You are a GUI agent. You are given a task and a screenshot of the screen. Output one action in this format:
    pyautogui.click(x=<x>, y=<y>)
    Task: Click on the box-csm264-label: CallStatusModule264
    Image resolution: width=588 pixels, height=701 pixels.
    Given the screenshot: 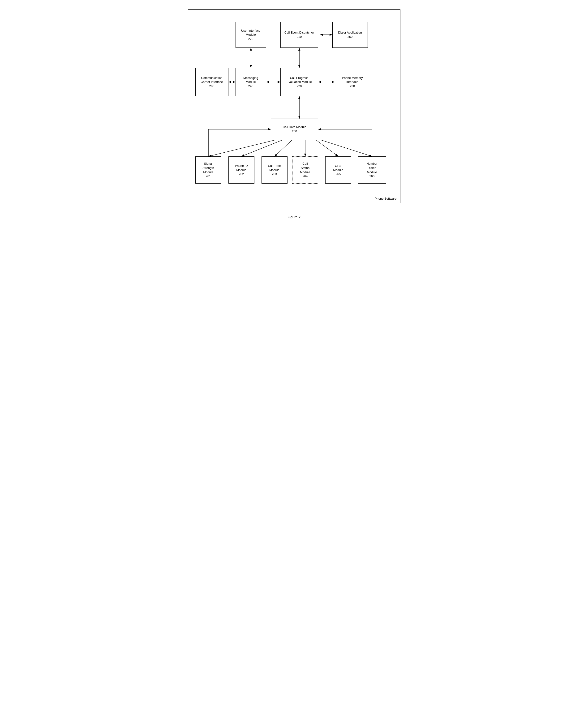 What is the action you would take?
    pyautogui.click(x=305, y=170)
    